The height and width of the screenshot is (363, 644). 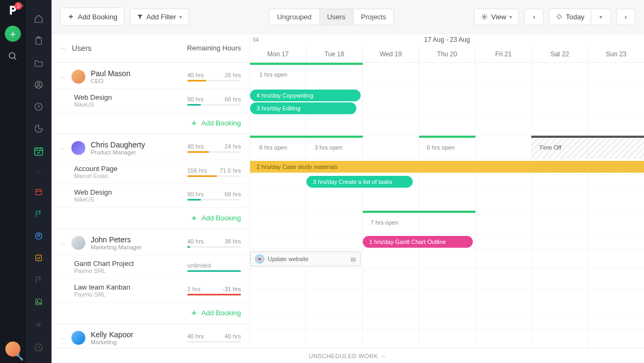 What do you see at coordinates (150, 76) in the screenshot?
I see `user-row-head: ︿ Paul MasonCEO 40 hrs26 hrs` at bounding box center [150, 76].